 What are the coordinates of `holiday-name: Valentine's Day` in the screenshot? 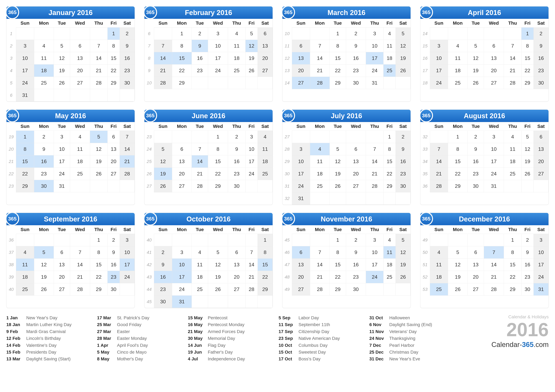 It's located at (42, 345).